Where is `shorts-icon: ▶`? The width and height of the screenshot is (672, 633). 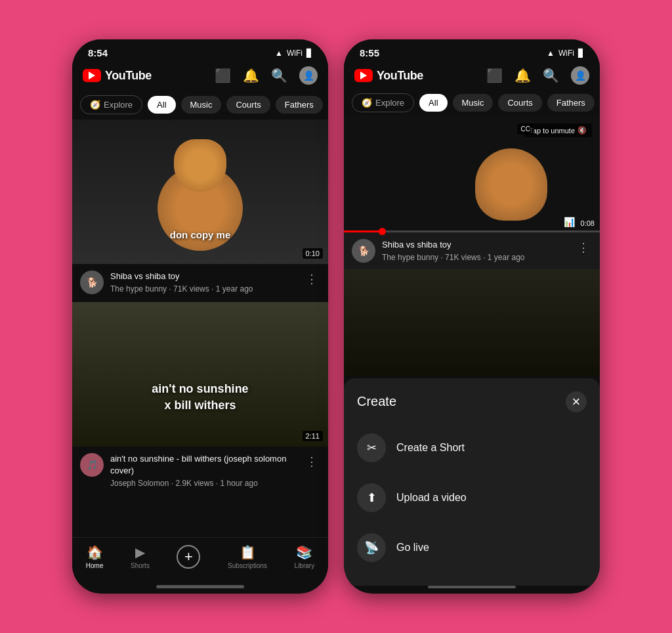
shorts-icon: ▶ is located at coordinates (140, 552).